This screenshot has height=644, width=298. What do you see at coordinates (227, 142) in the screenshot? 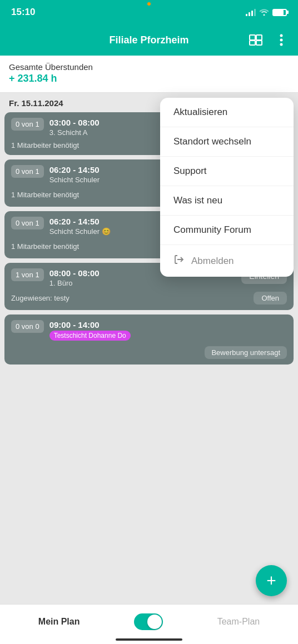
I see `dropdown-item-standort: Standort wechseln` at bounding box center [227, 142].